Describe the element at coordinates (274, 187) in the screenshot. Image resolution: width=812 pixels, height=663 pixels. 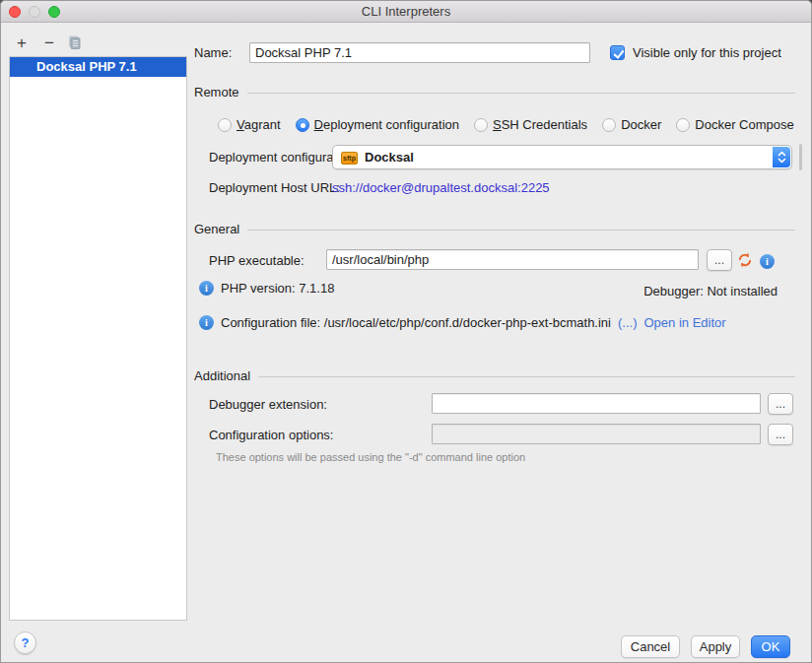
I see `deployment-host-url-label: Deployment Host URL:` at that location.